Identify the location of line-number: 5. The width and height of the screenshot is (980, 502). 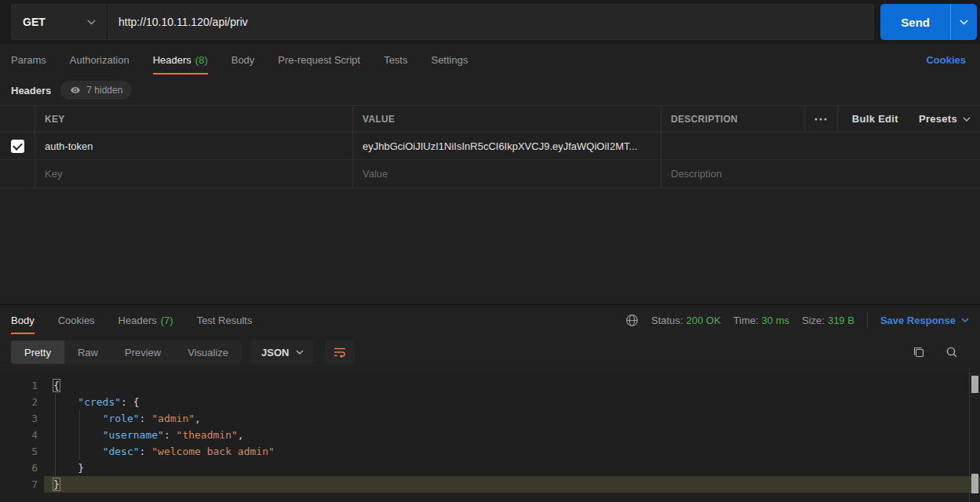
(19, 452).